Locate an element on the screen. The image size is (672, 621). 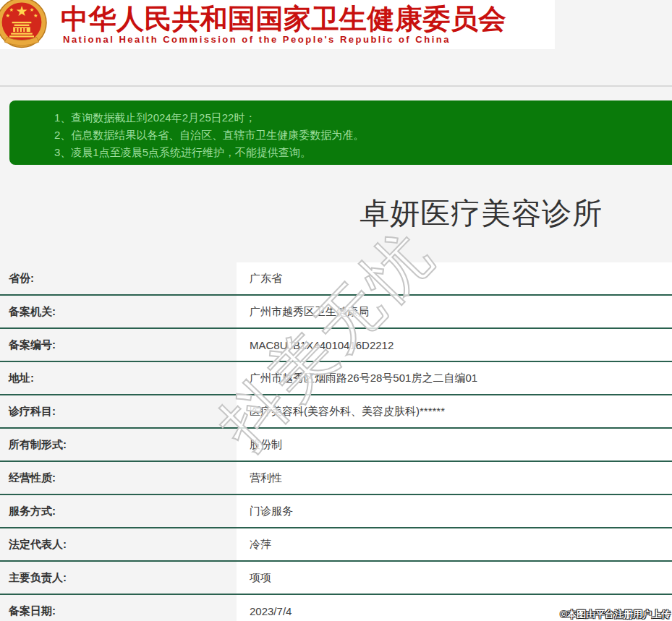
row-label: 省份: is located at coordinates (119, 278).